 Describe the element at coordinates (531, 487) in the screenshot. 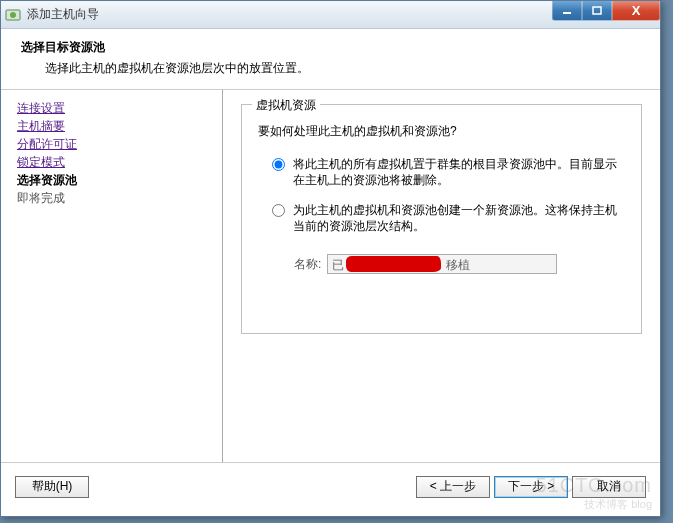

I see `next-button: 下一步 >` at that location.